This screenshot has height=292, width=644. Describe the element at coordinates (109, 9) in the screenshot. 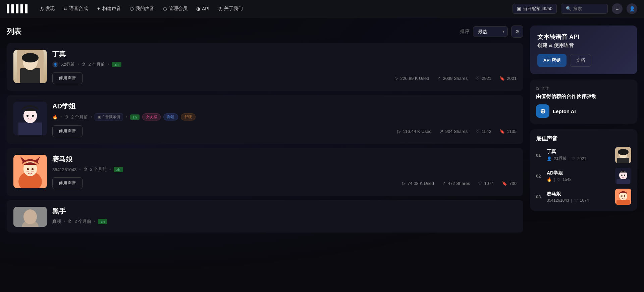

I see `nav-build-voice: ✦ 构建声音` at that location.